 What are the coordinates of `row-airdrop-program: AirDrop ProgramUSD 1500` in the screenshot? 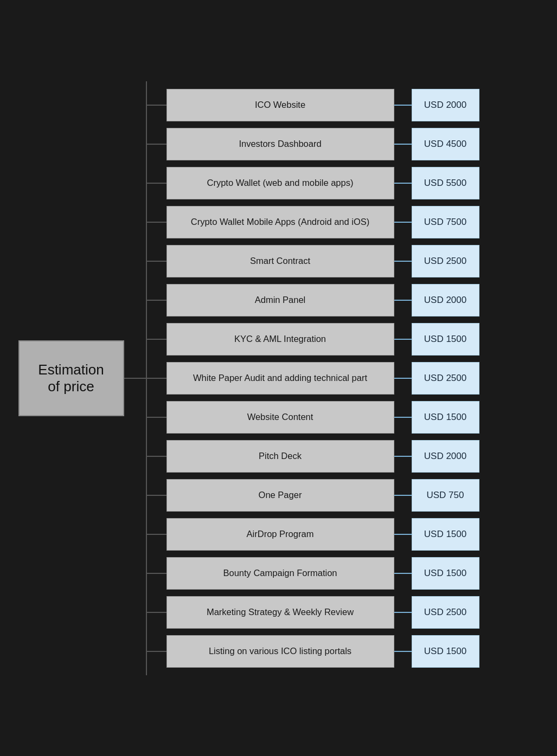 It's located at (343, 534).